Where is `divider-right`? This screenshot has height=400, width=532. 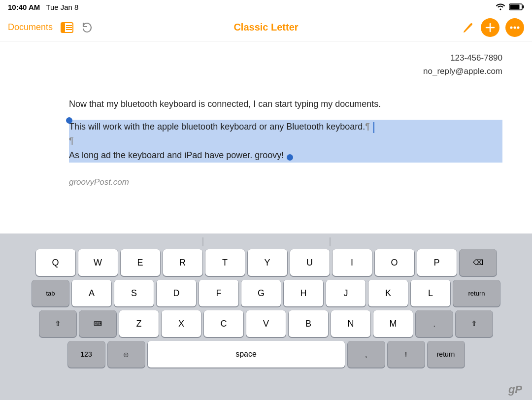
divider-right is located at coordinates (330, 242).